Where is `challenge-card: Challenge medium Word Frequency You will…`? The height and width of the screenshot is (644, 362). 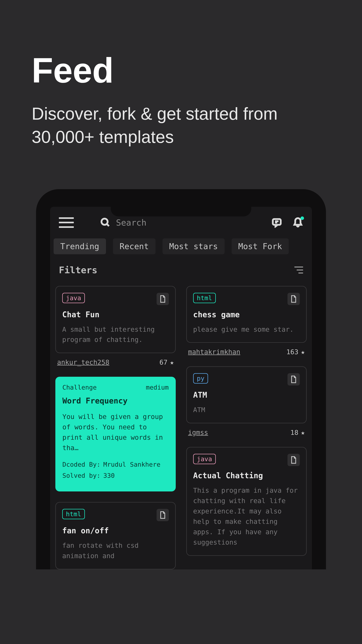
challenge-card: Challenge medium Word Frequency You will… is located at coordinates (116, 434).